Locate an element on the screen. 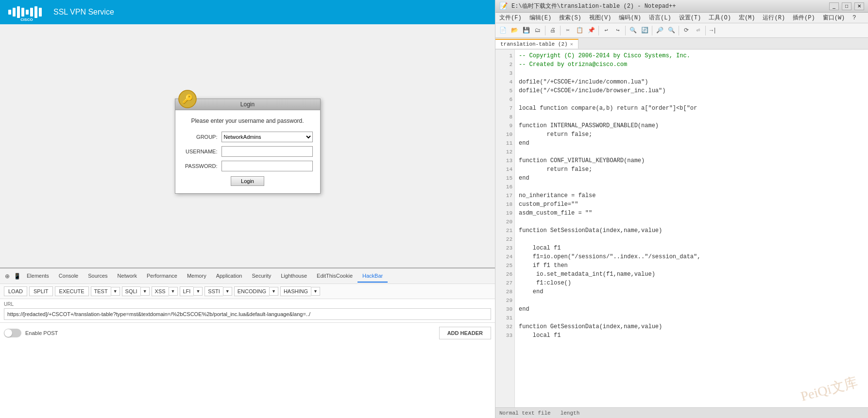  login-button-row: Login is located at coordinates (248, 181).